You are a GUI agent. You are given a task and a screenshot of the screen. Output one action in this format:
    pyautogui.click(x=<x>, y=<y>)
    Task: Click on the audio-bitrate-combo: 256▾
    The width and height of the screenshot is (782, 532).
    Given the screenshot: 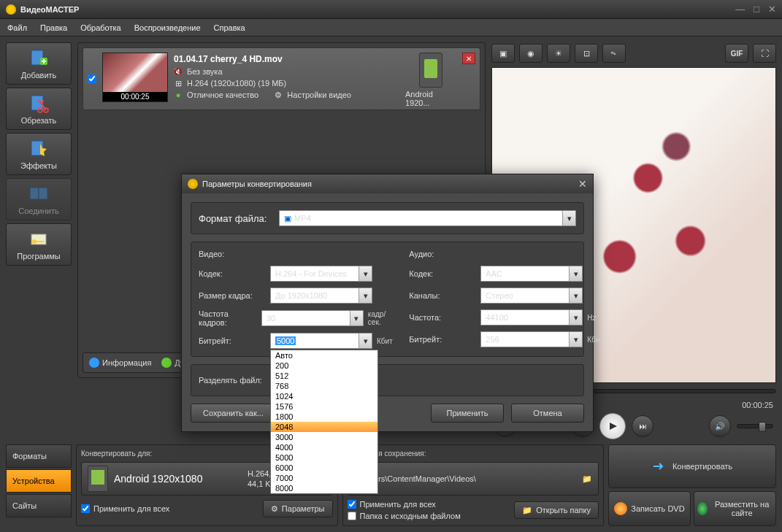 What is the action you would take?
    pyautogui.click(x=532, y=339)
    